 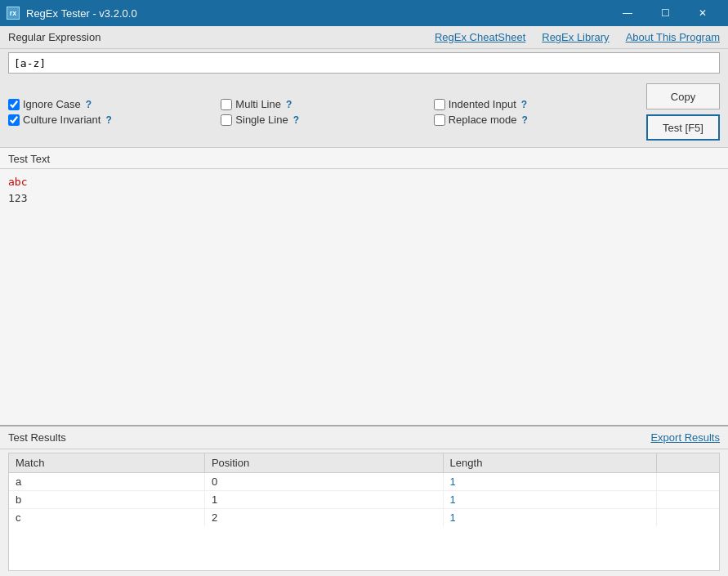 What do you see at coordinates (62, 119) in the screenshot?
I see `culture-invariant-label: Culture Invariant` at bounding box center [62, 119].